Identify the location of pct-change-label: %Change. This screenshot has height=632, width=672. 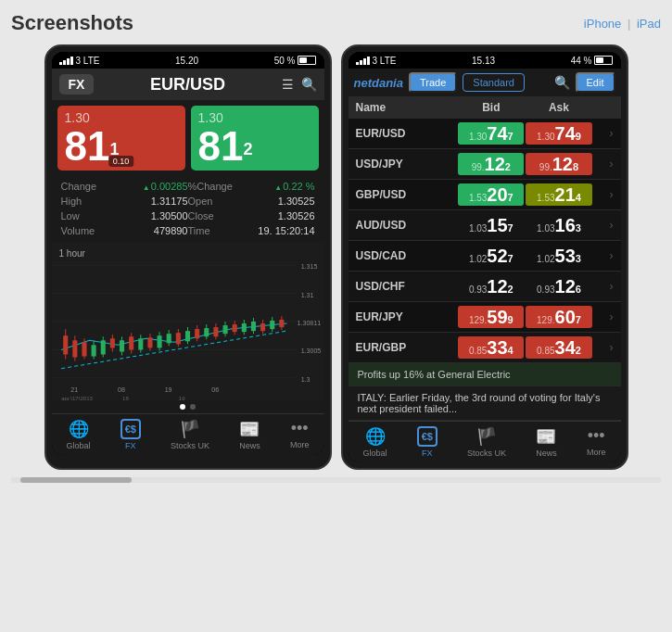
(210, 186).